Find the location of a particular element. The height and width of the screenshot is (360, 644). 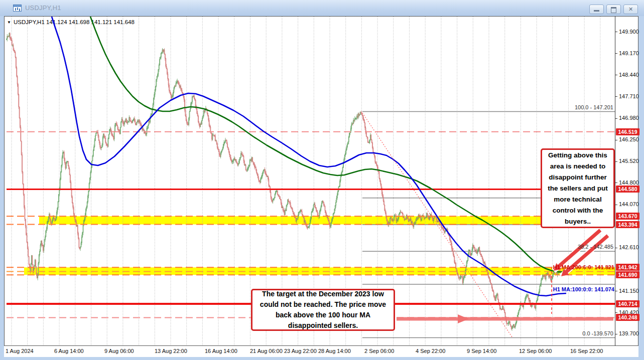

annotation-text: The target at the December 2023 low coul… is located at coordinates (323, 310).